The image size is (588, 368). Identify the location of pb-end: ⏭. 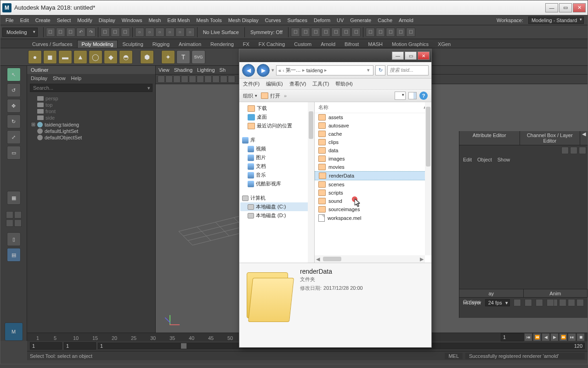
(572, 337).